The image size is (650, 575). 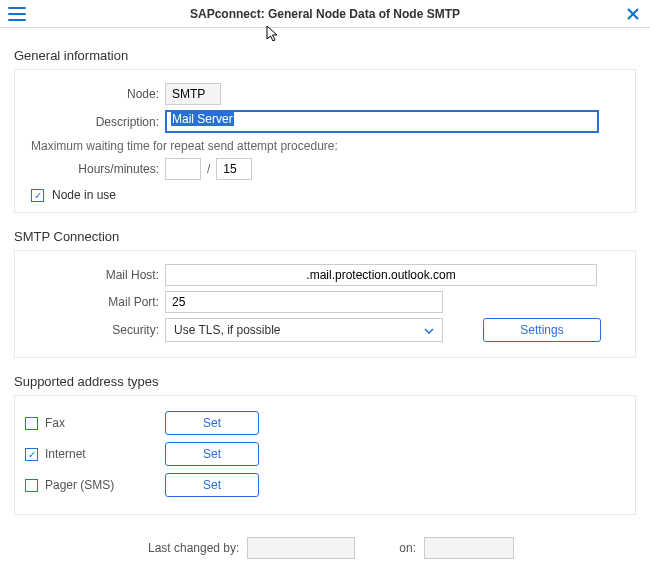 I want to click on description-selection: Mail Server, so click(x=202, y=119).